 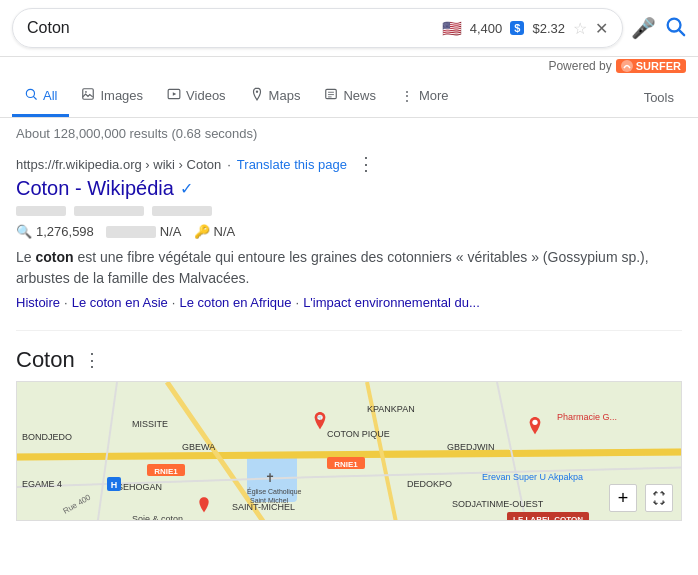 I want to click on link-sep-2: ·, so click(x=174, y=302).